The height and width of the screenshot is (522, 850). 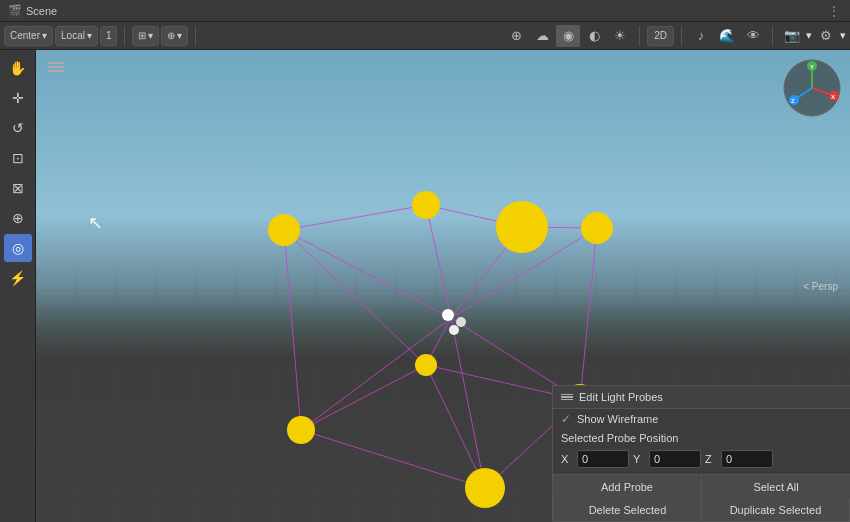 What do you see at coordinates (727, 36) in the screenshot?
I see `effects-icon: 🌊` at bounding box center [727, 36].